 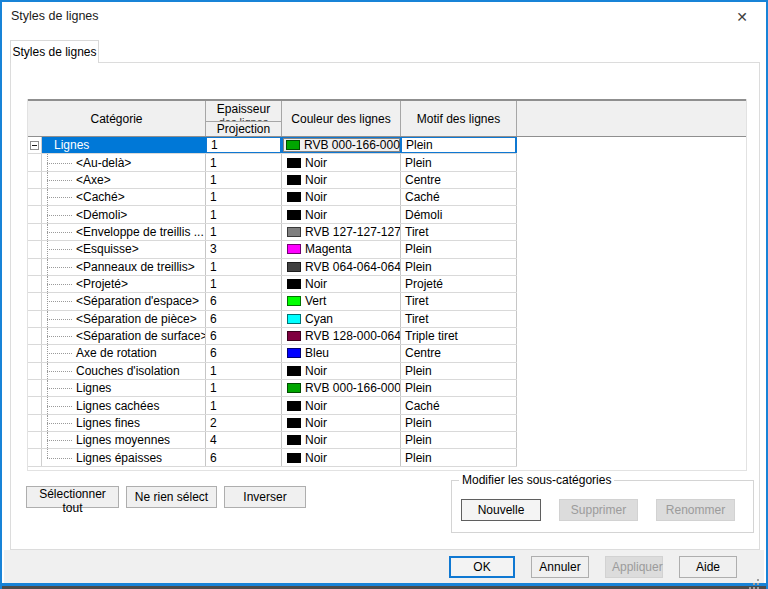 I want to click on category-cell: Lignes cachées, so click(x=124, y=405).